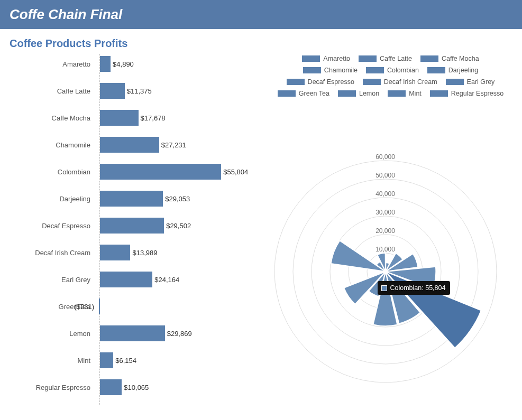 This screenshot has height=420, width=522. What do you see at coordinates (135, 388) in the screenshot?
I see `bar-value-label: $10,065` at bounding box center [135, 388].